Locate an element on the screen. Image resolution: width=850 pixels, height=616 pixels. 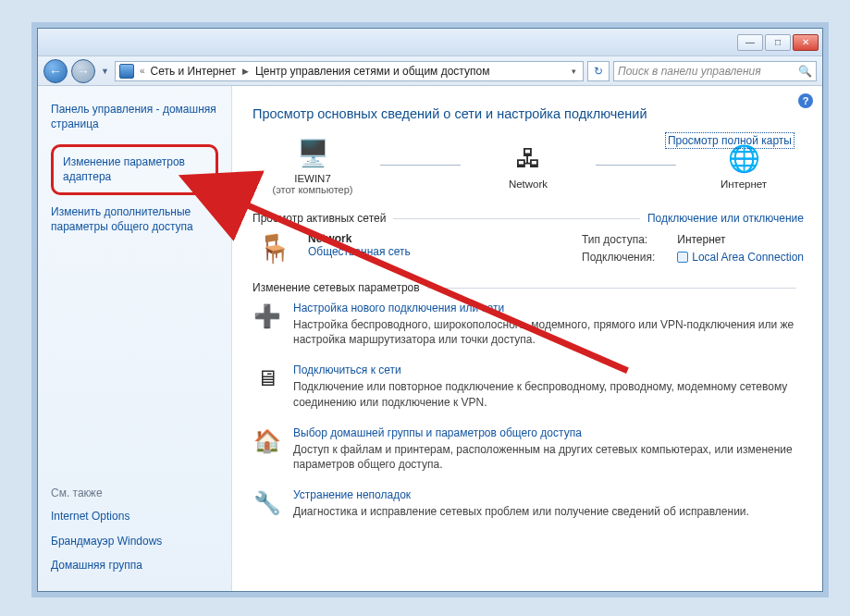
new-connection-icon: ➕ is located at coordinates (267, 316).